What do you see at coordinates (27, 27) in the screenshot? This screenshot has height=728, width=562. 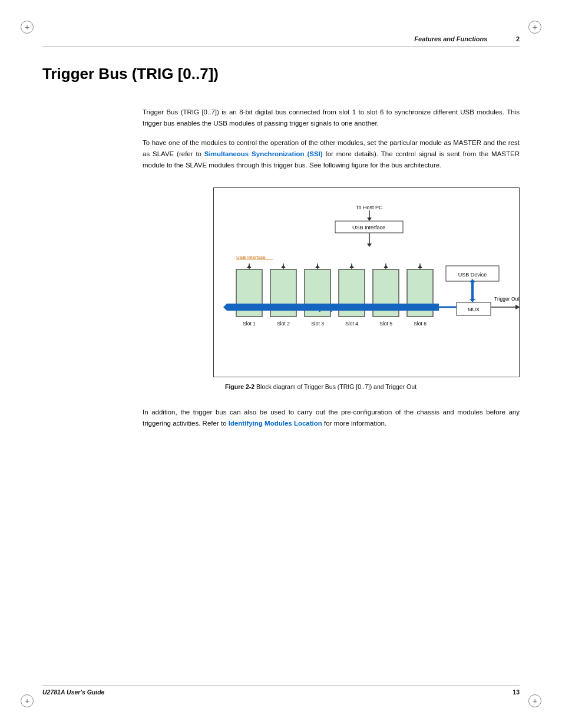 I see `reg-mark-tl` at bounding box center [27, 27].